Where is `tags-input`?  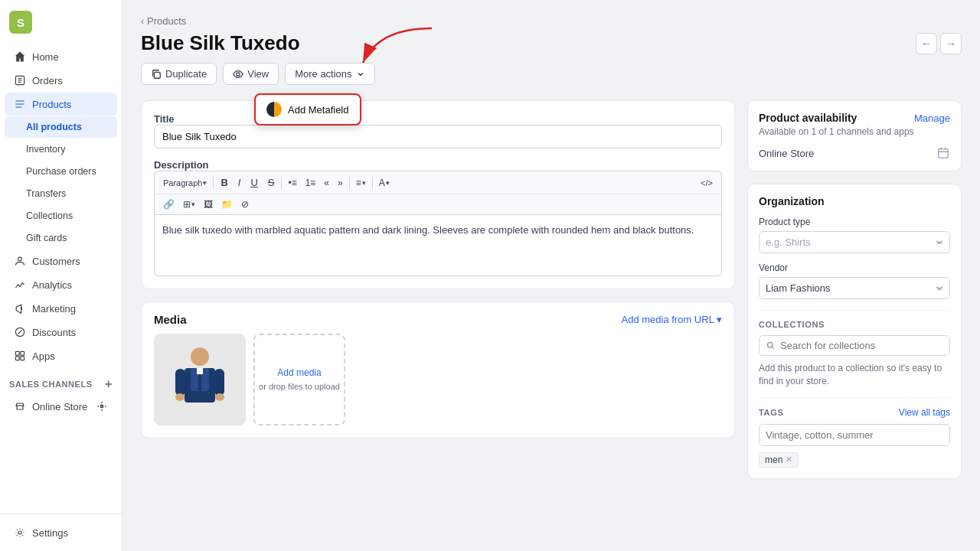
tags-input is located at coordinates (854, 435).